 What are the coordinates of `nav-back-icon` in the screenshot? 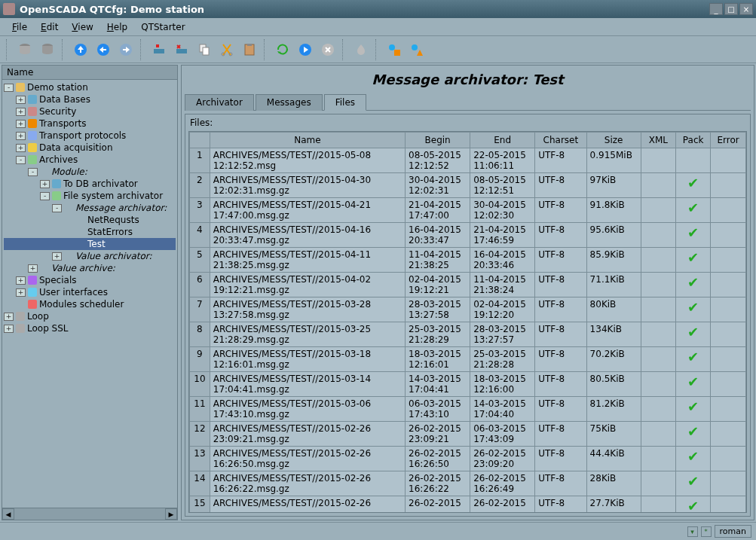 It's located at (103, 50).